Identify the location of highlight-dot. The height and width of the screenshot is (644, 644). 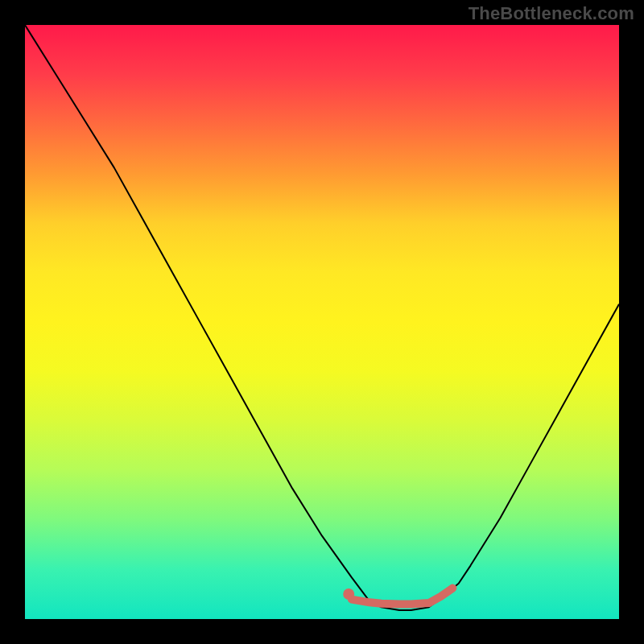
(349, 594).